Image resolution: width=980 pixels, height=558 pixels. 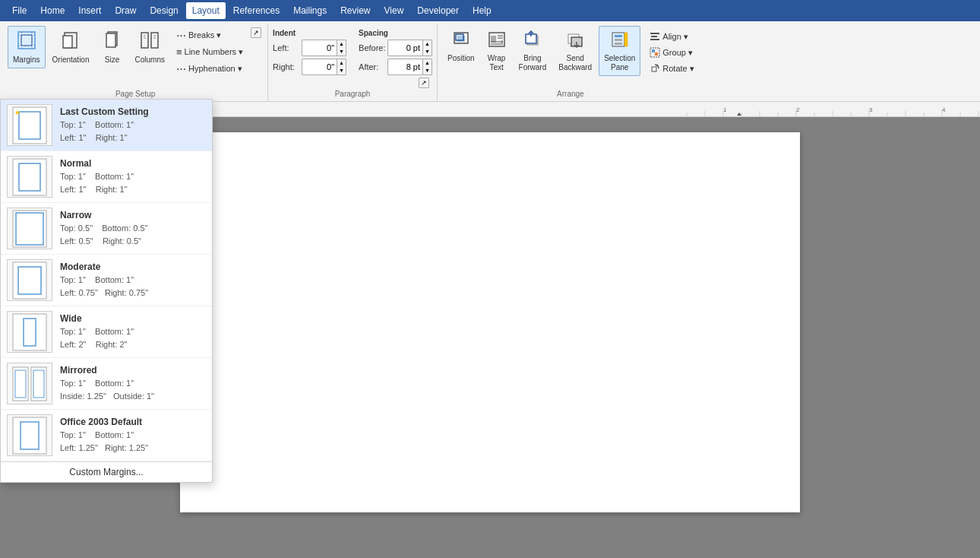 What do you see at coordinates (106, 125) in the screenshot?
I see `margin-item-last-custom: ★ Last Custom Setting Top: 1" Bottom: 1"…` at bounding box center [106, 125].